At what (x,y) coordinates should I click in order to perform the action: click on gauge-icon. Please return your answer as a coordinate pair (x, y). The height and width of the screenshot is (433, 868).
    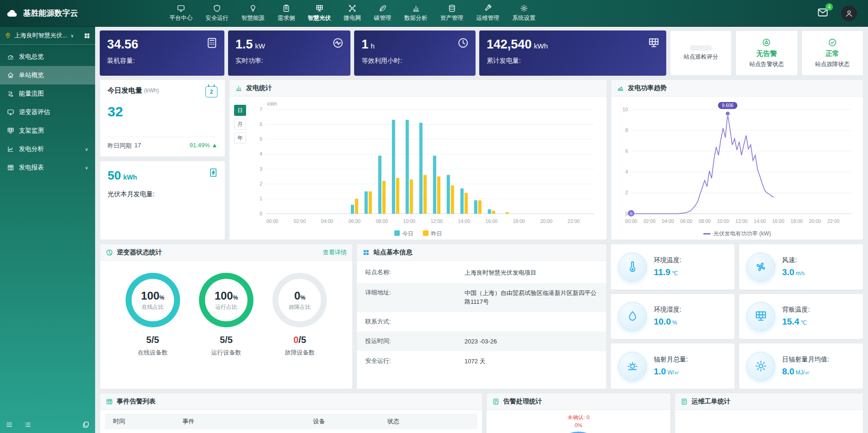
    Looking at the image, I should click on (11, 57).